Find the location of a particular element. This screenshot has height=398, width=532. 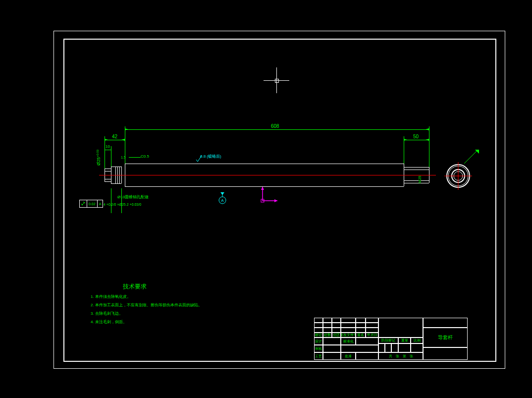

leader-line is located at coordinates (135, 158).